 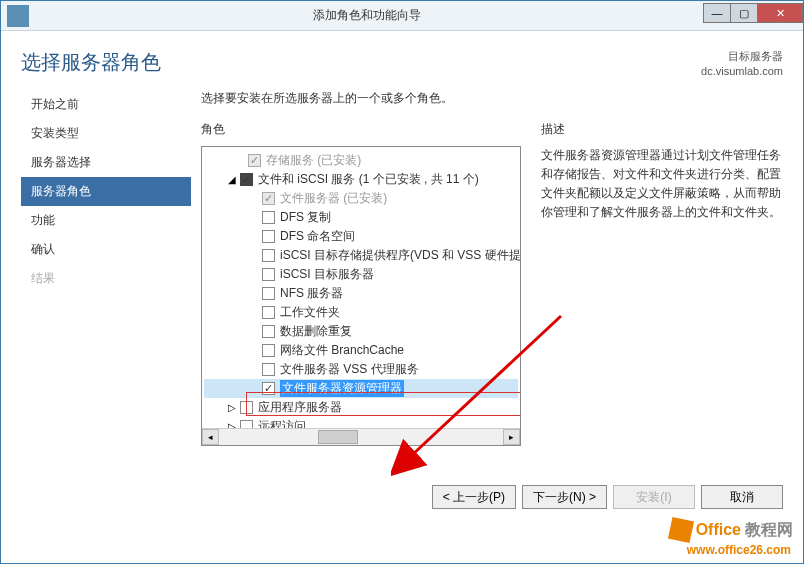 What do you see at coordinates (361, 180) in the screenshot?
I see `tree-node-file-iscsi: ◢ 文件和 iSCSI 服务 (1 个已安装 , 共 11 个)` at bounding box center [361, 180].